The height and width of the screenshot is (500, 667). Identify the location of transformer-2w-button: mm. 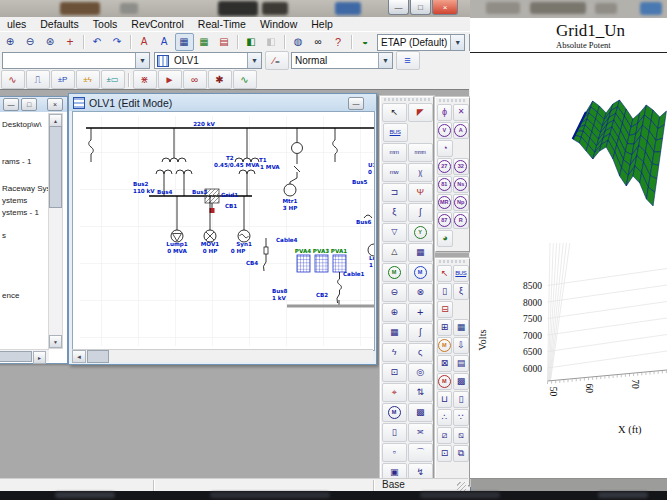
(394, 152).